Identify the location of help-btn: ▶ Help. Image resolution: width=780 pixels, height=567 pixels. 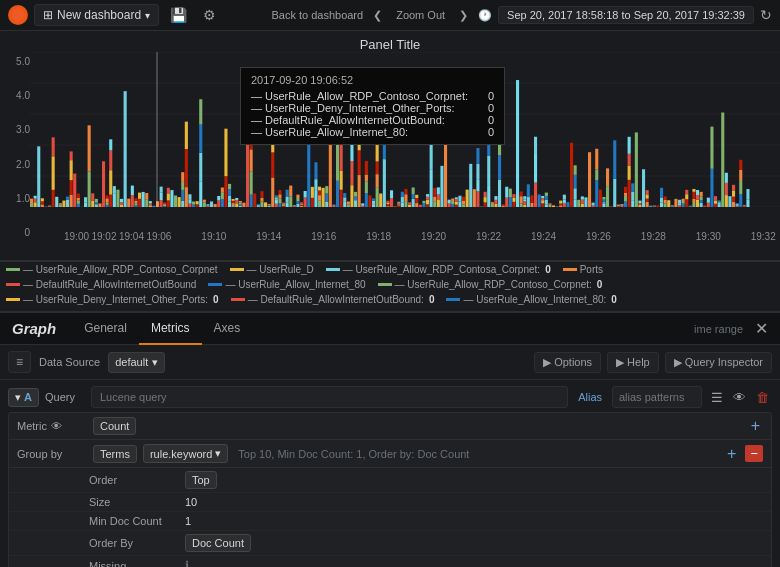
(633, 362).